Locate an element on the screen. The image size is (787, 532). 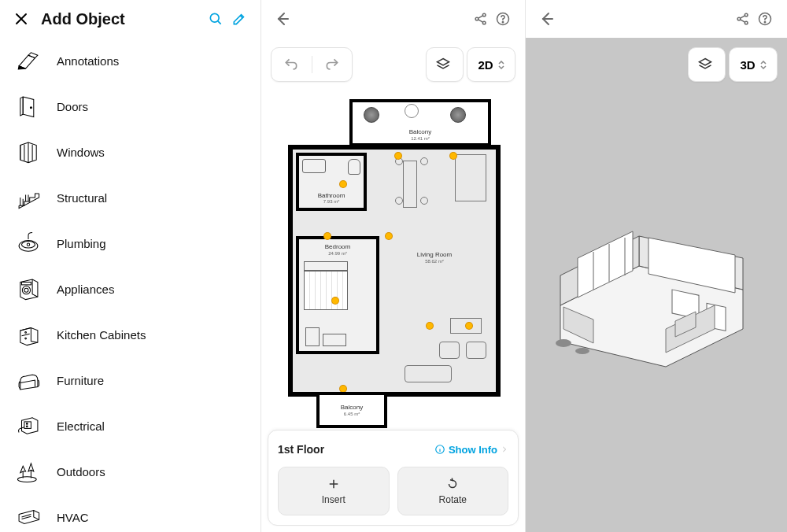
outdoors-icon is located at coordinates (28, 471).